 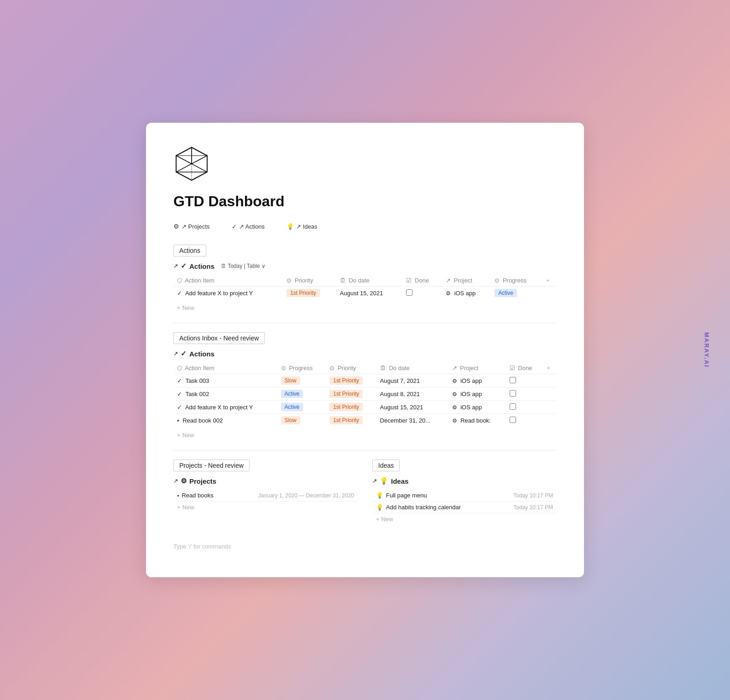 What do you see at coordinates (306, 496) in the screenshot?
I see `project-dates: January 1, 2020 — December 31, 2020` at bounding box center [306, 496].